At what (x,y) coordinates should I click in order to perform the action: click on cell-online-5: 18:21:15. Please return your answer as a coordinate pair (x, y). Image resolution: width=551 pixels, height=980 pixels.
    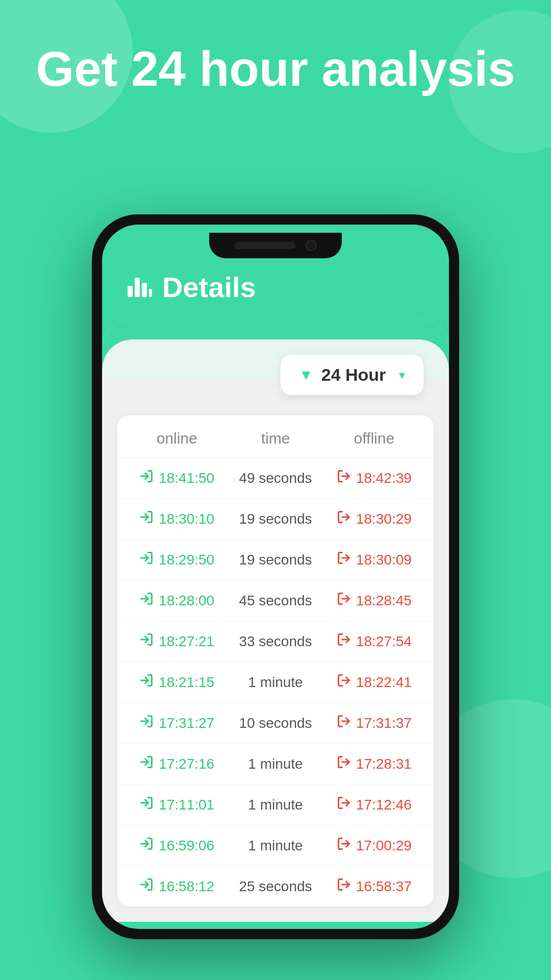
    Looking at the image, I should click on (177, 682).